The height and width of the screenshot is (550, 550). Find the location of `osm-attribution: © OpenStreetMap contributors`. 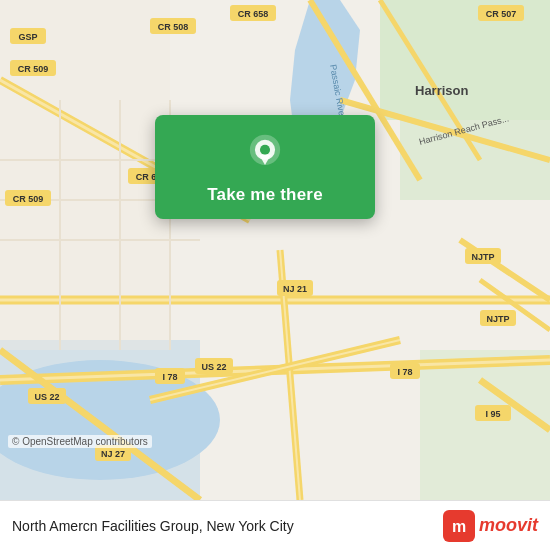

osm-attribution: © OpenStreetMap contributors is located at coordinates (80, 442).